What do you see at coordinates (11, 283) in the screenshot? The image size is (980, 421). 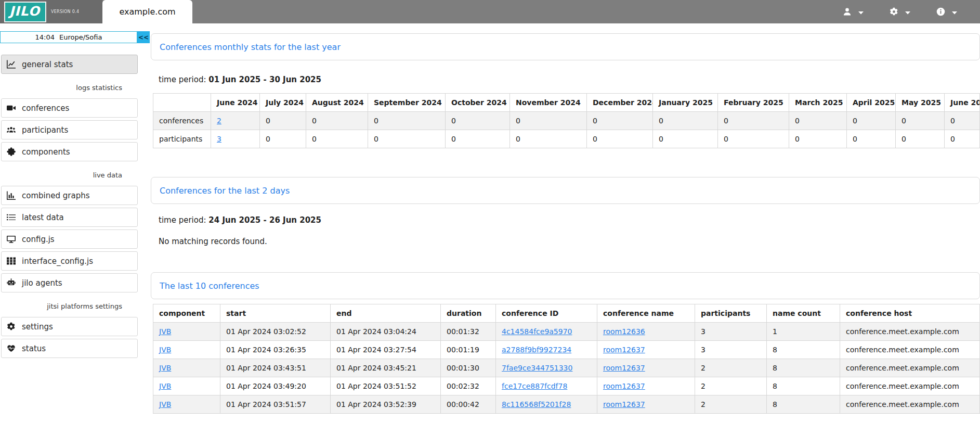 I see `robot-icon` at bounding box center [11, 283].